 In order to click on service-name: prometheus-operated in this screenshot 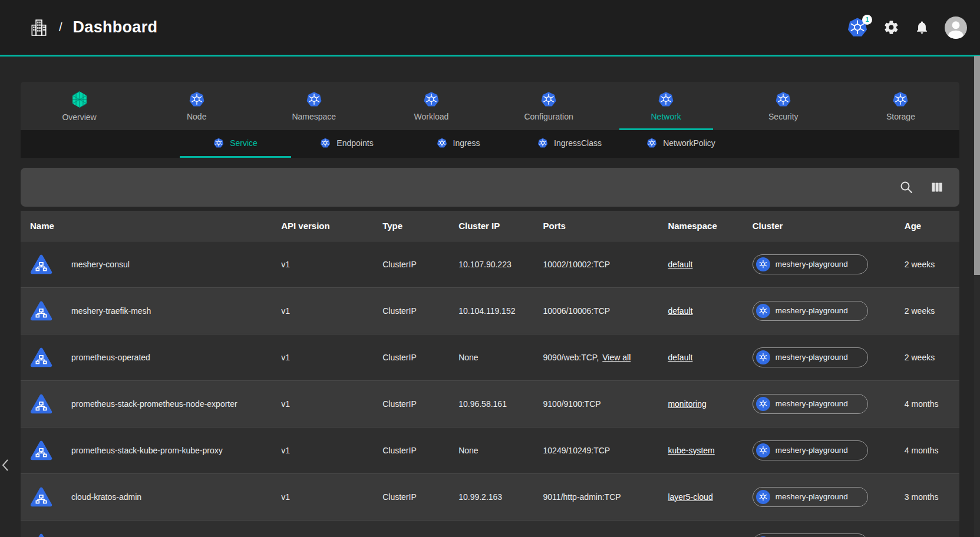, I will do `click(111, 357)`.